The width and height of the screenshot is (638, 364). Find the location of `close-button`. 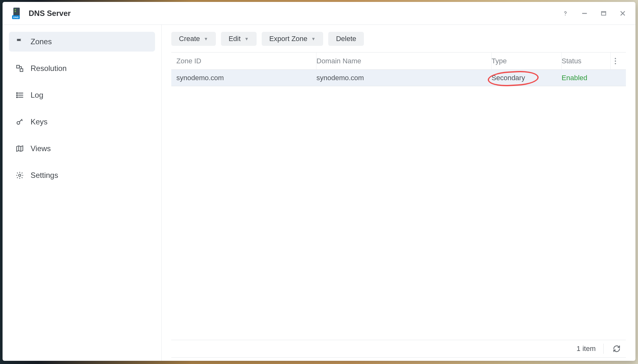

close-button is located at coordinates (623, 13).